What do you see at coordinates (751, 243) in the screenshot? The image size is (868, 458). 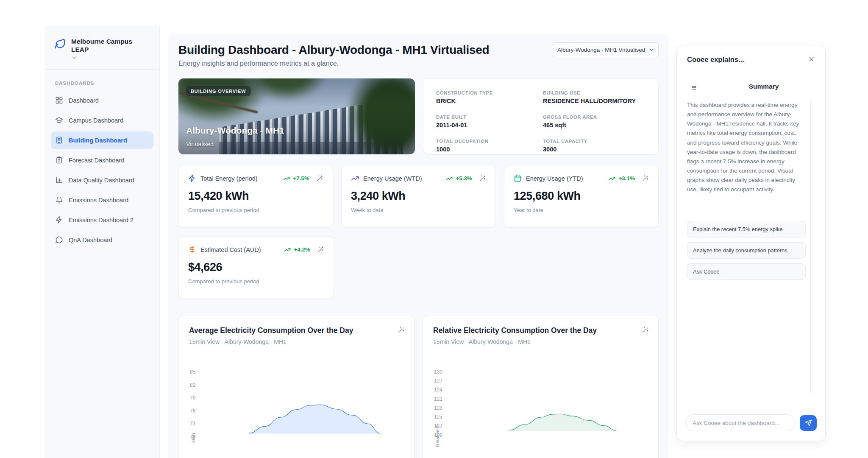 I see `assistant-panel: Cooee explains... Summary This dashboard…` at bounding box center [751, 243].